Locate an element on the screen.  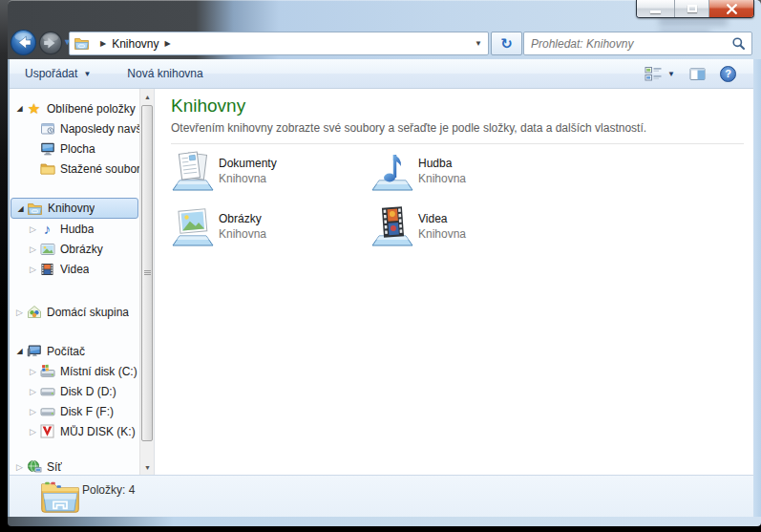
sidebar-scrollbar: ▲ ▼ is located at coordinates (147, 282).